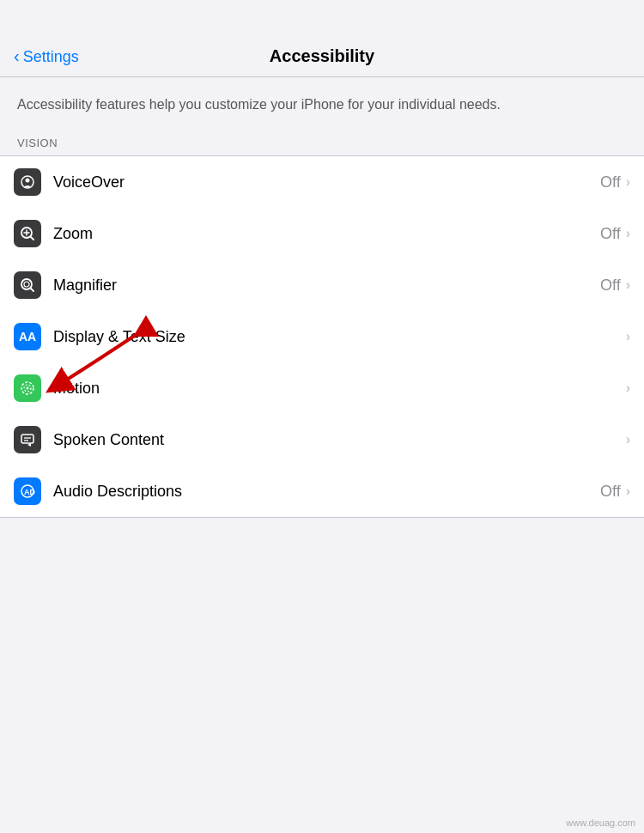  I want to click on zoom-value: Off, so click(611, 234).